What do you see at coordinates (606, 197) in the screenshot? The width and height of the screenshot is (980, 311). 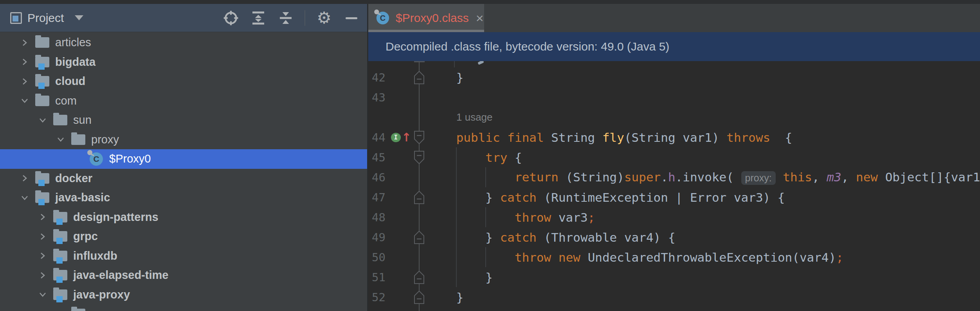 I see `code-text: } catch (RuntimeException | Error var3) …` at bounding box center [606, 197].